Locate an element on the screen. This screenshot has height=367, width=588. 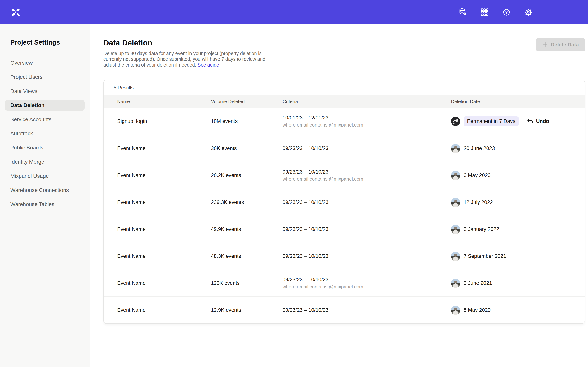
row-volume: 12.9K events is located at coordinates (247, 310).